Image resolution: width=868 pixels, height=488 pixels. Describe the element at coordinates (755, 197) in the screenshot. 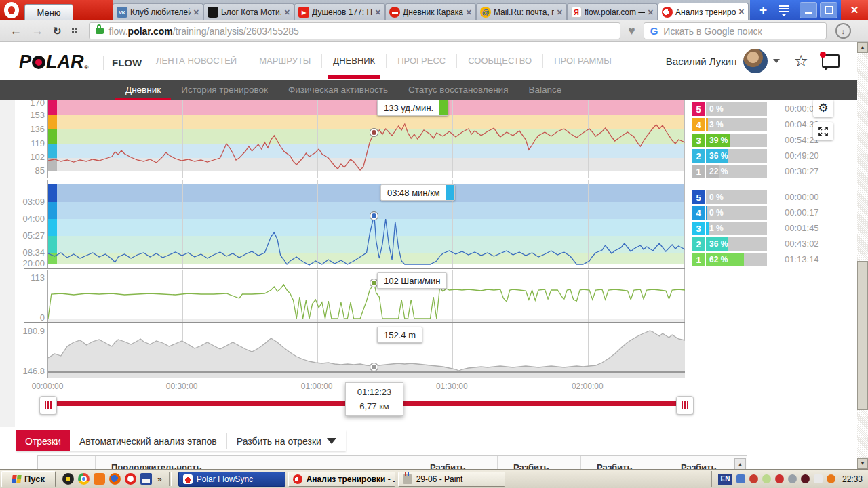

I see `zone-row: 50 %00:00:00` at that location.